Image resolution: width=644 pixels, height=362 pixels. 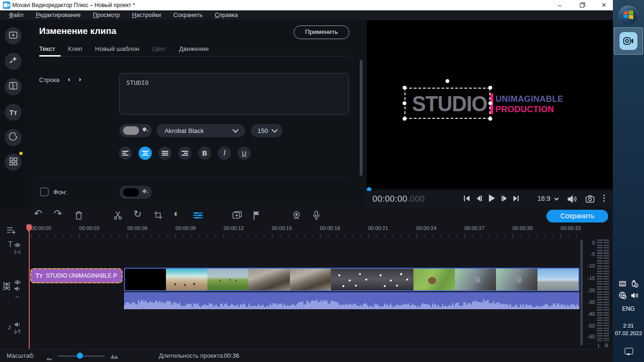 What do you see at coordinates (560, 5) in the screenshot?
I see `minimize-button: –` at bounding box center [560, 5].